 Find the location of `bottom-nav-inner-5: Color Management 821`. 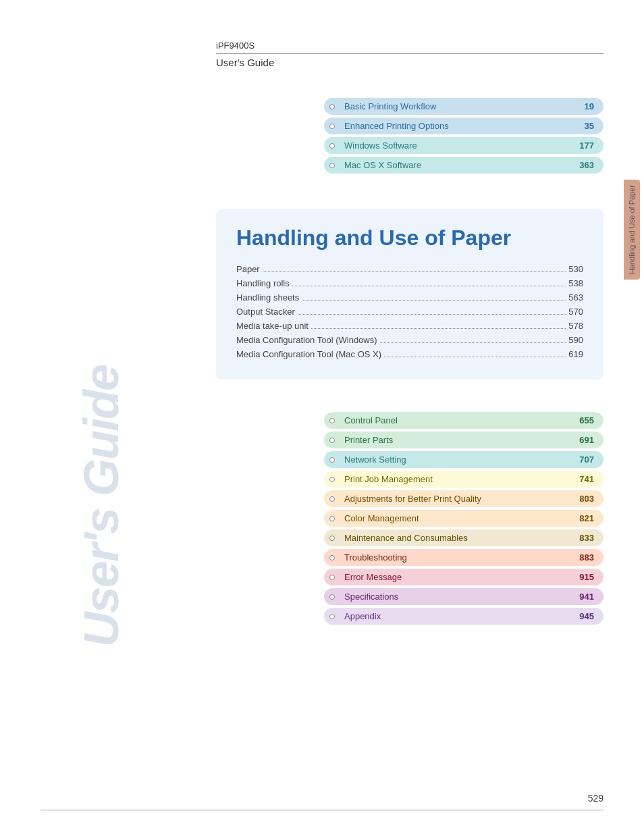

bottom-nav-inner-5: Color Management 821 is located at coordinates (464, 519).